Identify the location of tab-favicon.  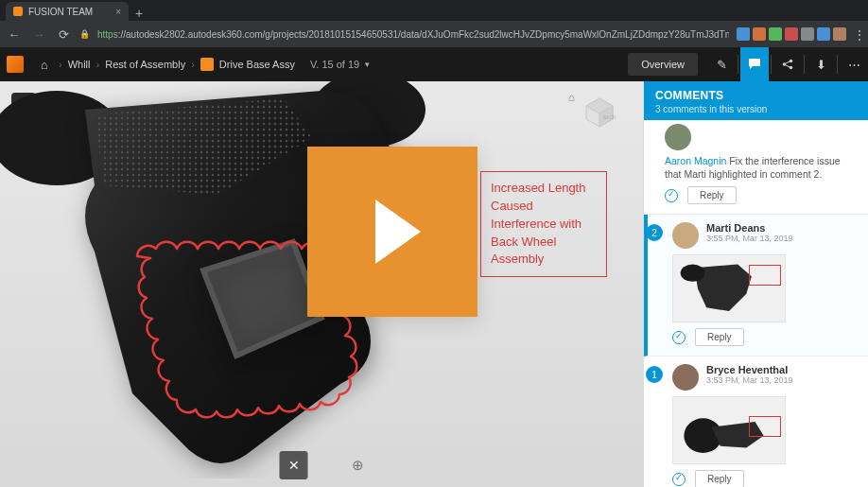
(18, 11).